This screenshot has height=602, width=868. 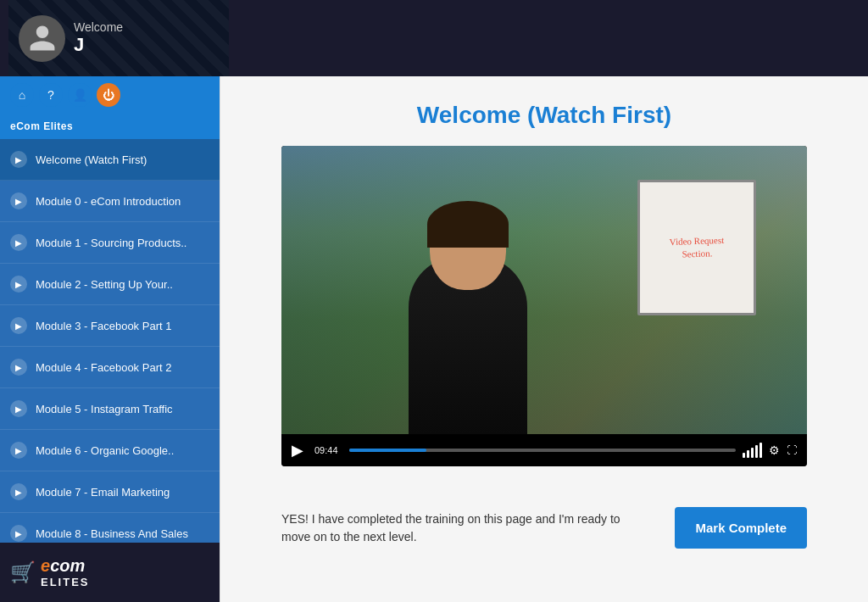 What do you see at coordinates (741, 527) in the screenshot?
I see `mark-complete-button: Mark Complete` at bounding box center [741, 527].